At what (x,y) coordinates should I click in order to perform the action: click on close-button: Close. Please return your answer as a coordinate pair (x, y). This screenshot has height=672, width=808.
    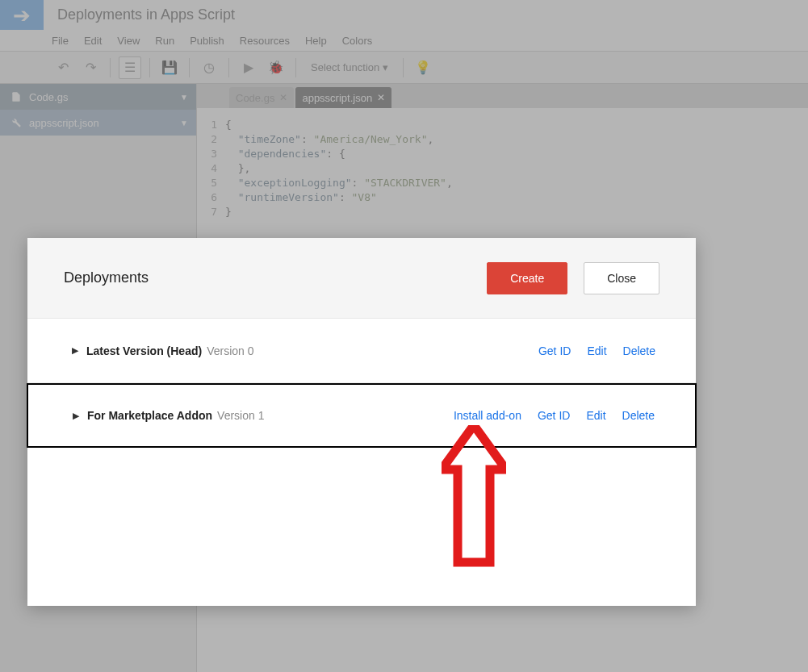
    Looking at the image, I should click on (622, 278).